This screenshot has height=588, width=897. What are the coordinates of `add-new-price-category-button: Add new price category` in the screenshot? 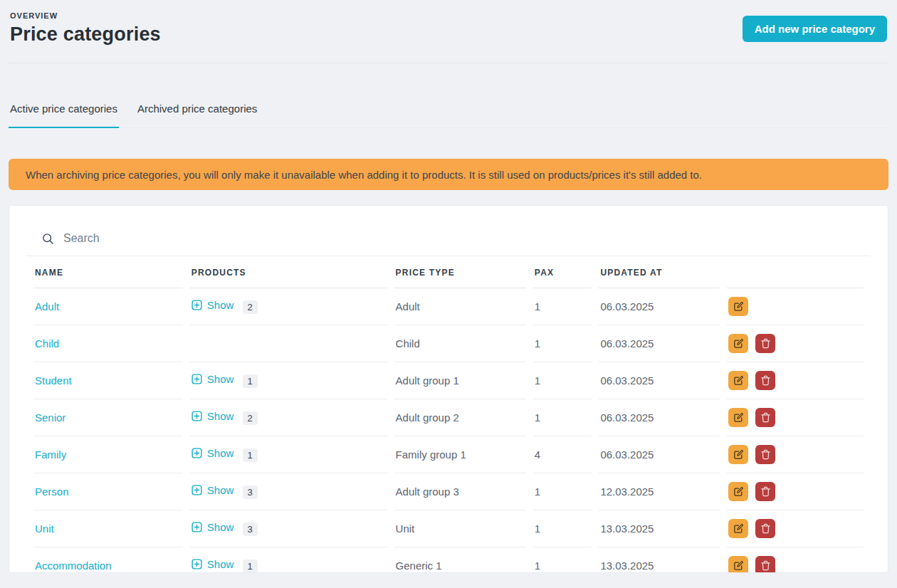 It's located at (814, 28).